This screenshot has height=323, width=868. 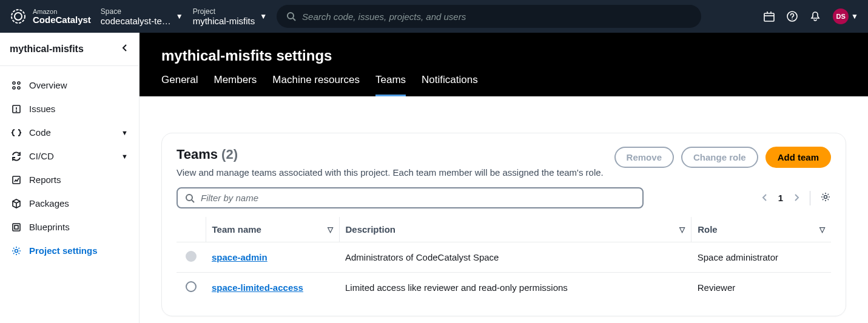 I want to click on sidebar-item-packages: Packages, so click(x=69, y=204).